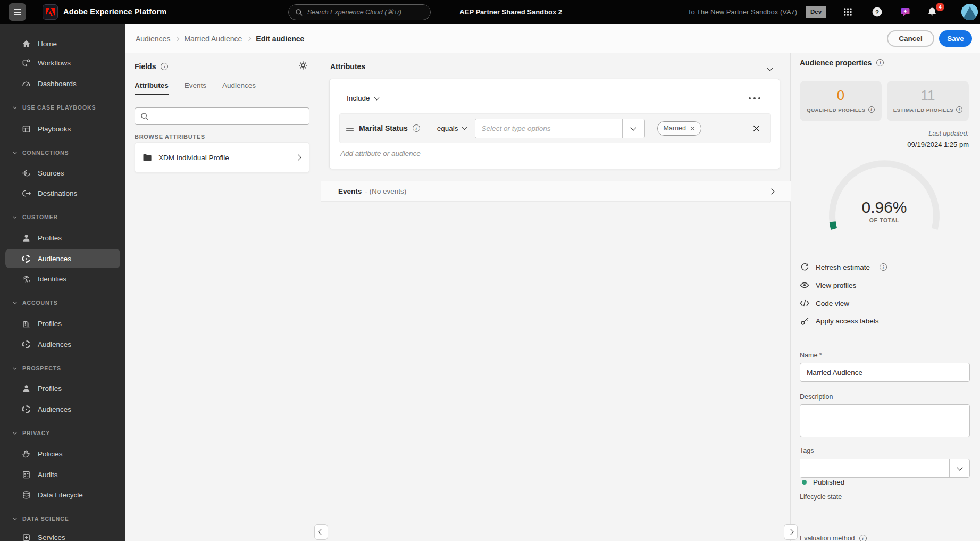 The width and height of the screenshot is (980, 541). What do you see at coordinates (848, 12) in the screenshot?
I see `app-switcher-button` at bounding box center [848, 12].